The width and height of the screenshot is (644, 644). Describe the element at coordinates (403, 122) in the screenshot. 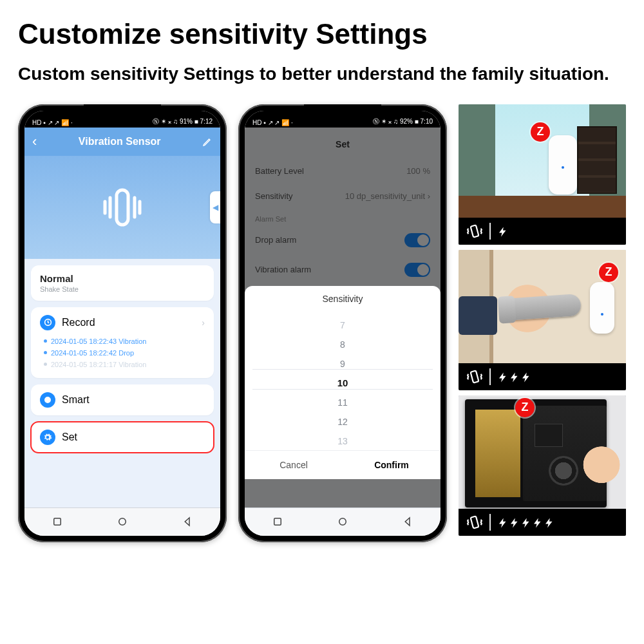

I see `status-right: Ⓝ ✶ ⁎ ♫ 92% ■ 7:10` at that location.